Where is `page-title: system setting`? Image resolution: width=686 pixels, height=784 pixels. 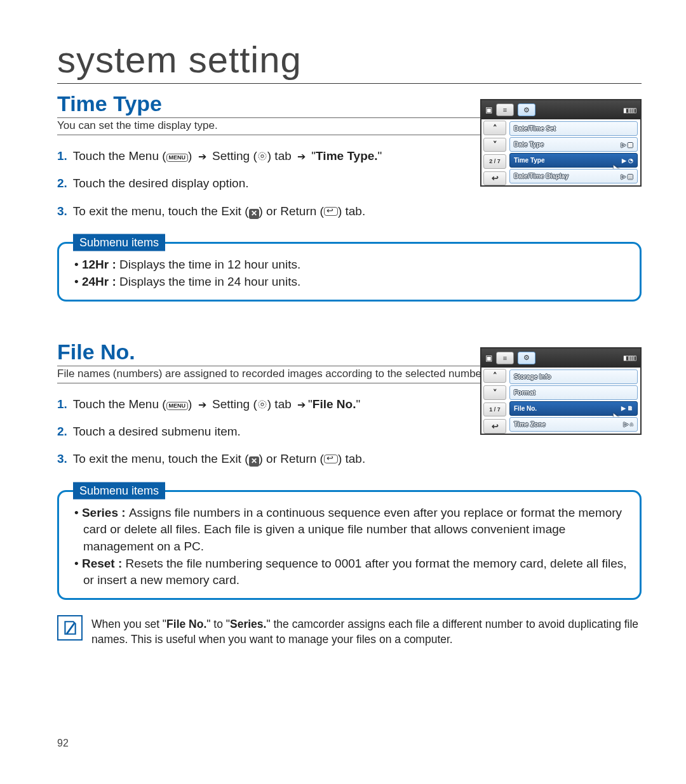
page-title: system setting is located at coordinates (349, 61).